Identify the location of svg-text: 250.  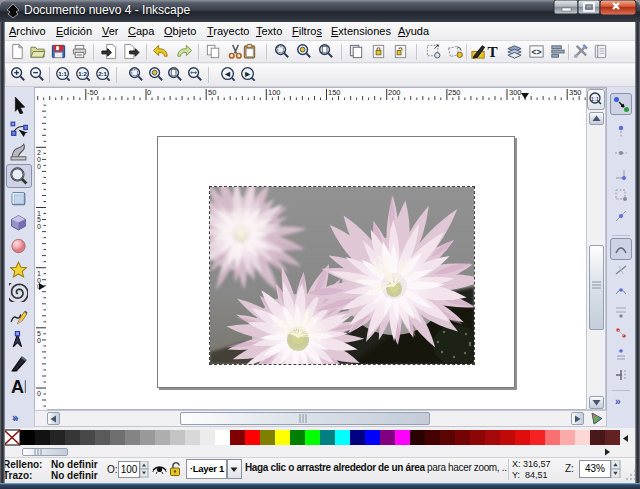
(454, 92).